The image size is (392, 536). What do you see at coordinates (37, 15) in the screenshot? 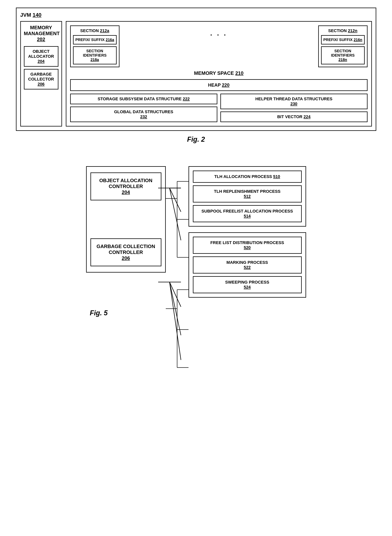
I see `jvm-ref: 140` at bounding box center [37, 15].